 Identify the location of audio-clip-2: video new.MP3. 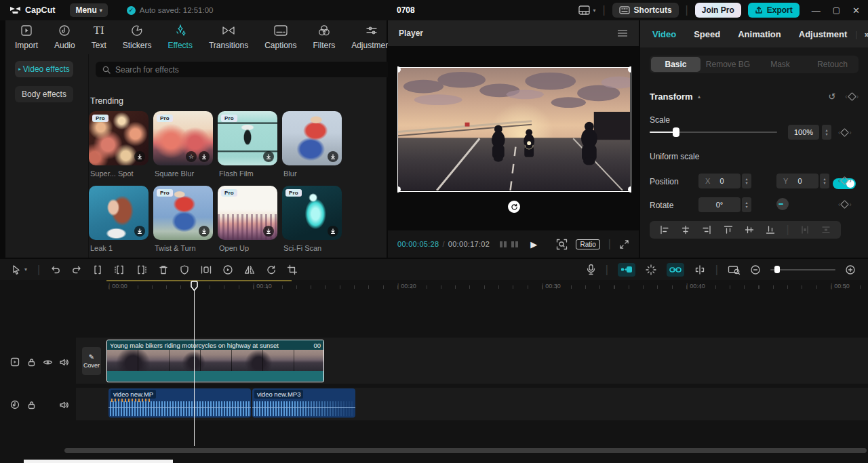
(304, 403).